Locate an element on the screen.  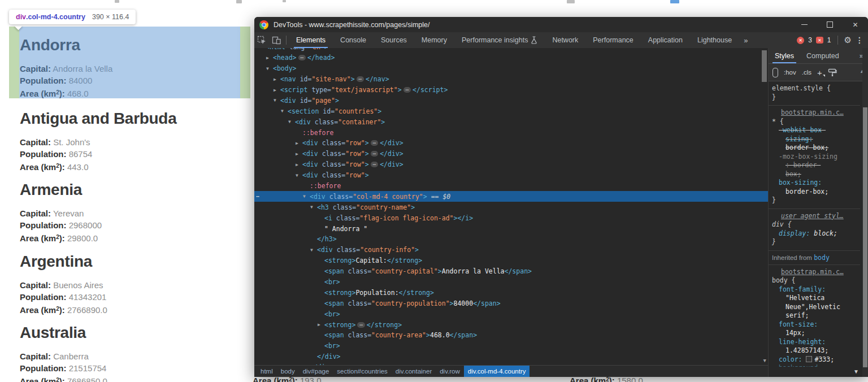
row-options-dots-icon: ⋯ is located at coordinates (258, 197).